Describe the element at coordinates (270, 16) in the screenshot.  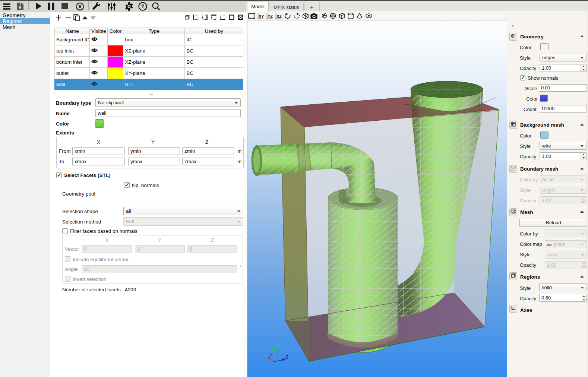
I see `svg-text: YZ` at that location.